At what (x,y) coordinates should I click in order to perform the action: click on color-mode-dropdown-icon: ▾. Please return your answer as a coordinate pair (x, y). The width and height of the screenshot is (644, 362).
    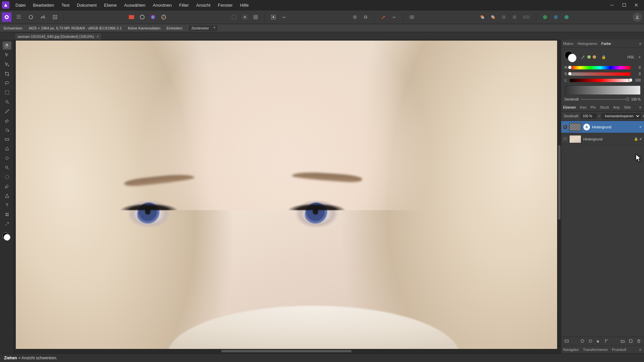
    Looking at the image, I should click on (640, 57).